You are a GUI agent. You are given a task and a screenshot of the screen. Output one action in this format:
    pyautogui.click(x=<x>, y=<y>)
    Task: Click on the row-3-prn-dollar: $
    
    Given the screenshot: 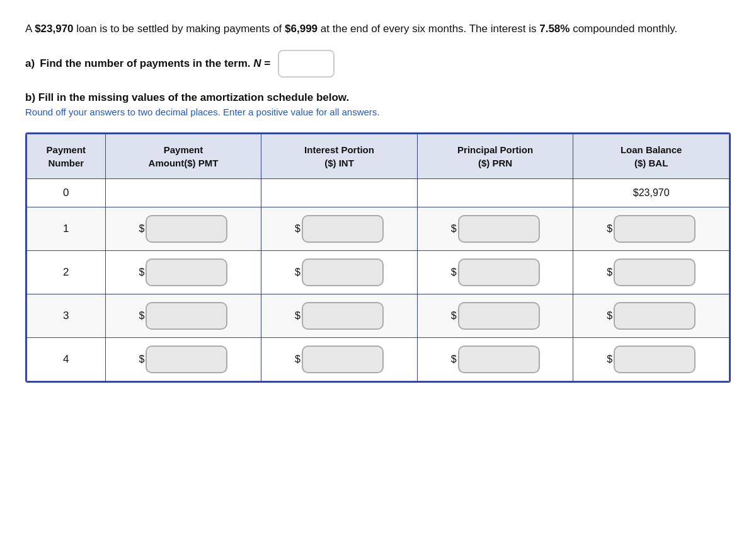 What is the action you would take?
    pyautogui.click(x=454, y=316)
    